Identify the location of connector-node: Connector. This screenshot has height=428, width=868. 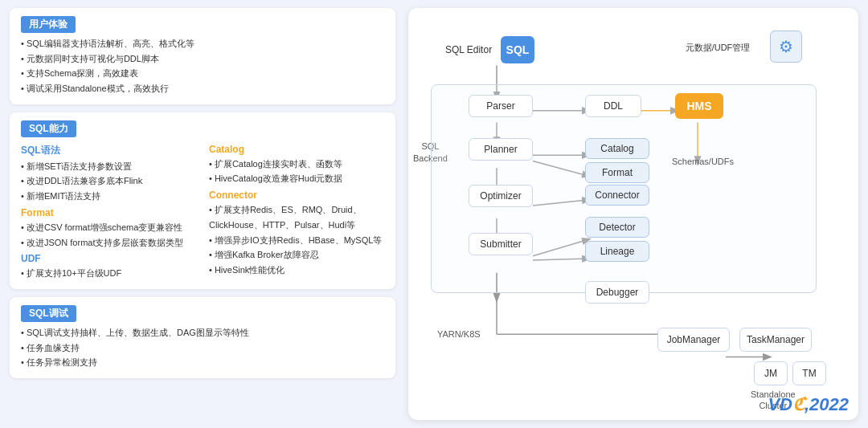
(617, 195).